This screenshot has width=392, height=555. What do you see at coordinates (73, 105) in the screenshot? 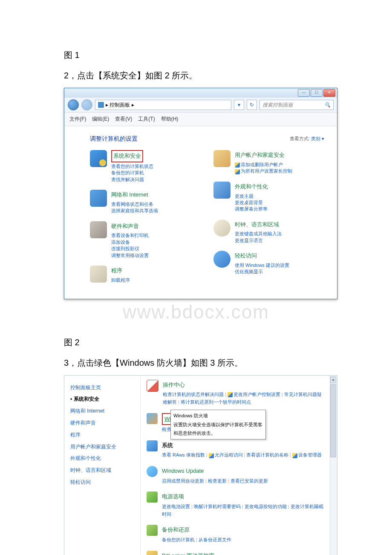
I see `back-button` at bounding box center [73, 105].